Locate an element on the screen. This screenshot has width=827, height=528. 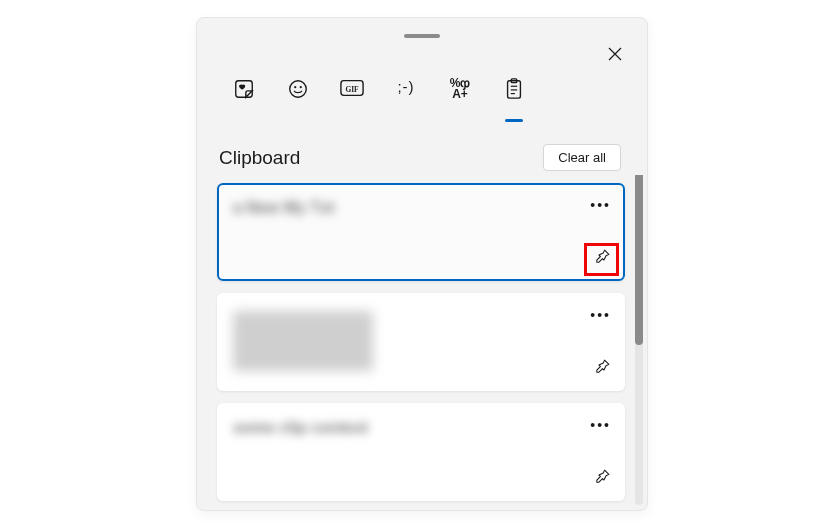
tab-recent is located at coordinates (244, 97).